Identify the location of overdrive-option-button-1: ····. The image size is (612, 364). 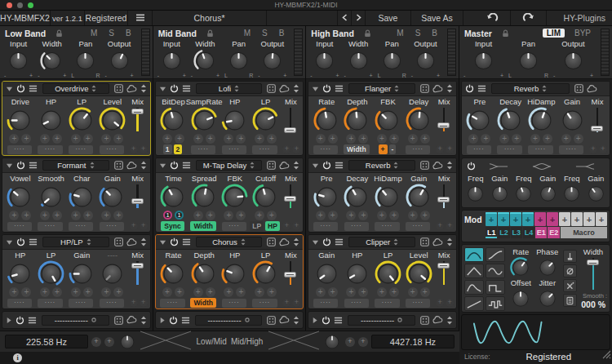
(50, 150).